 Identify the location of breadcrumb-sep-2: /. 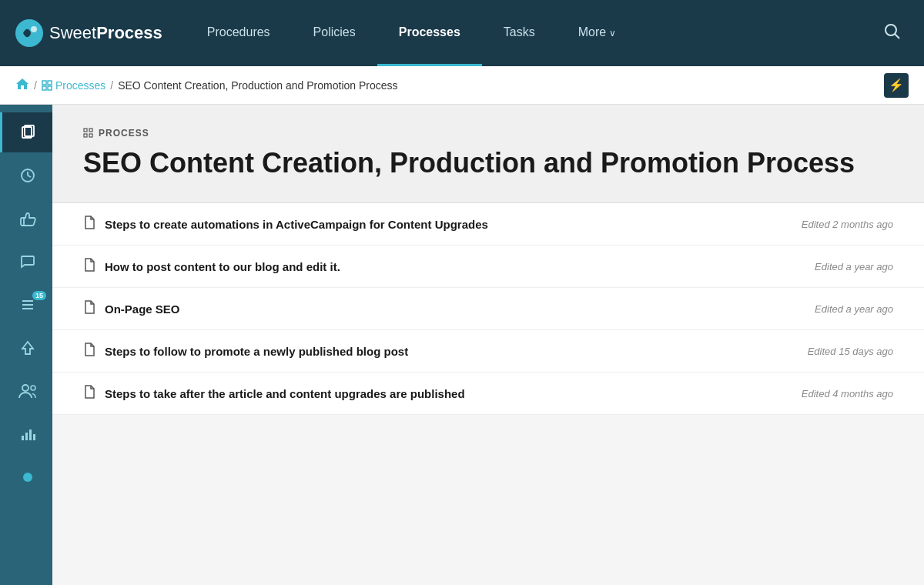
(112, 85).